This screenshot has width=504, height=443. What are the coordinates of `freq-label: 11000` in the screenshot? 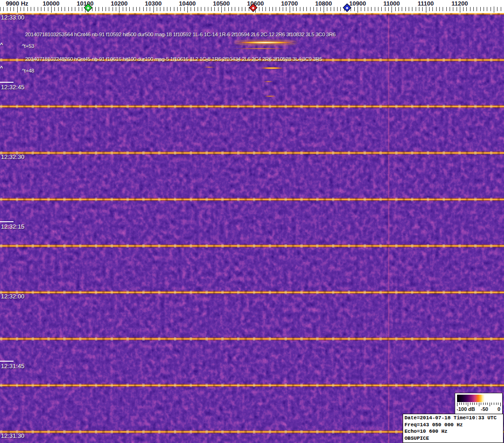 It's located at (391, 4).